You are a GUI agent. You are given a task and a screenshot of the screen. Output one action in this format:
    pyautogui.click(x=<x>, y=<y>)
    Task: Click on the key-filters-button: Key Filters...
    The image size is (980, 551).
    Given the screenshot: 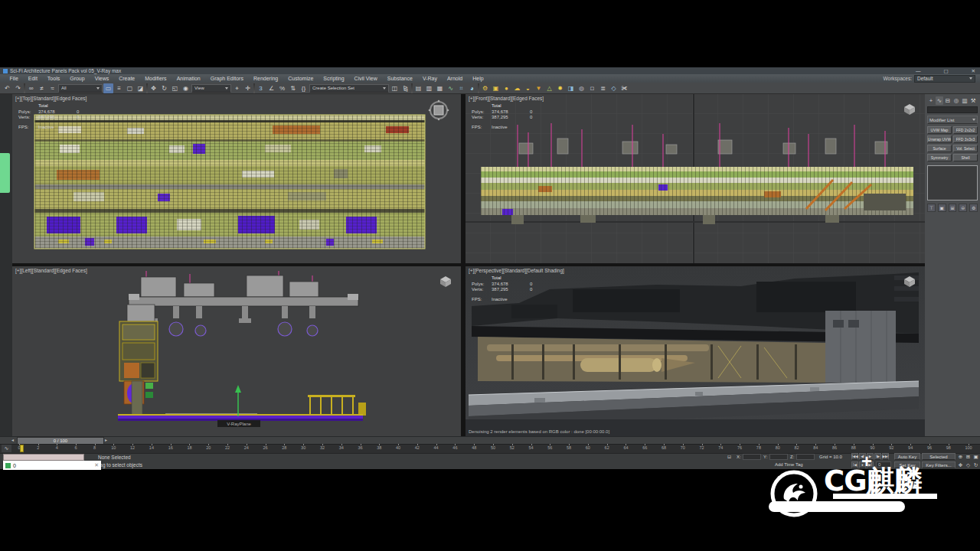 What is the action you would take?
    pyautogui.click(x=939, y=465)
    